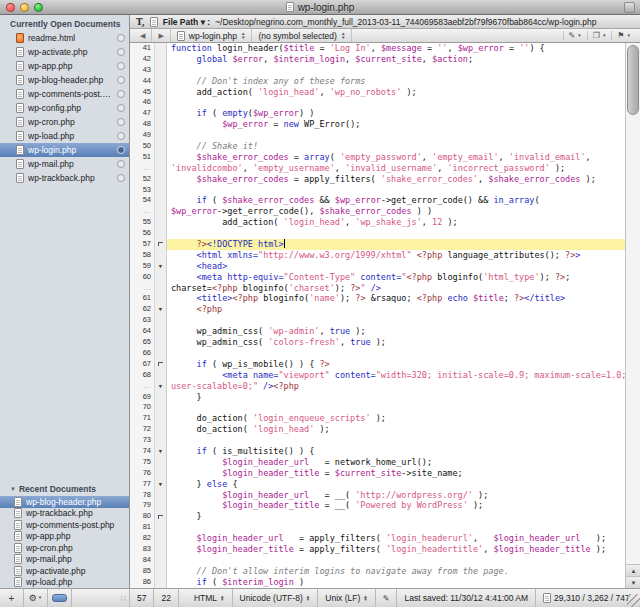  I want to click on code-line: 50 // Shake it!, so click(378, 146).